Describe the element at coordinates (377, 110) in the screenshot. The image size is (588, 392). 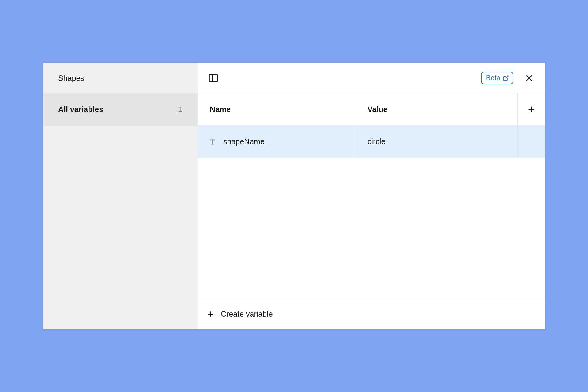
I see `column-header-value-text: Value` at that location.